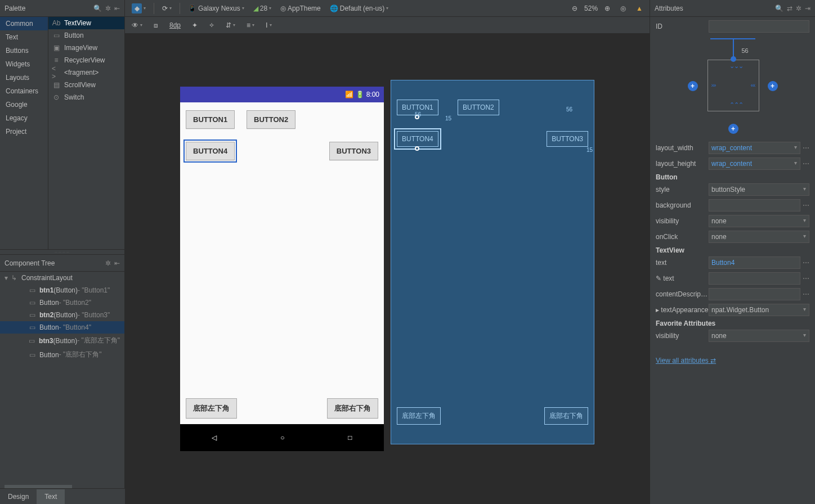  What do you see at coordinates (211, 119) in the screenshot?
I see `preview-button1: BUTTON1` at bounding box center [211, 119].